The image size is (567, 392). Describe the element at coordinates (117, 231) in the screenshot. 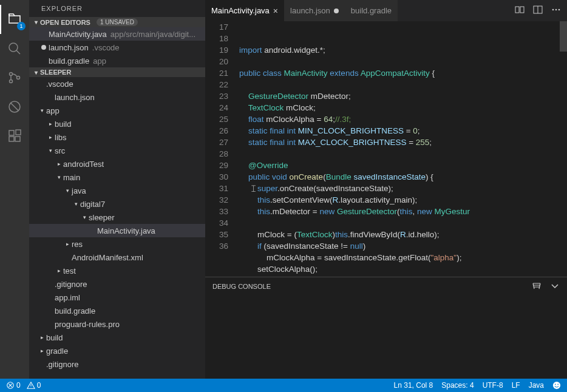

I see `tree-item: MainActivity.java` at that location.